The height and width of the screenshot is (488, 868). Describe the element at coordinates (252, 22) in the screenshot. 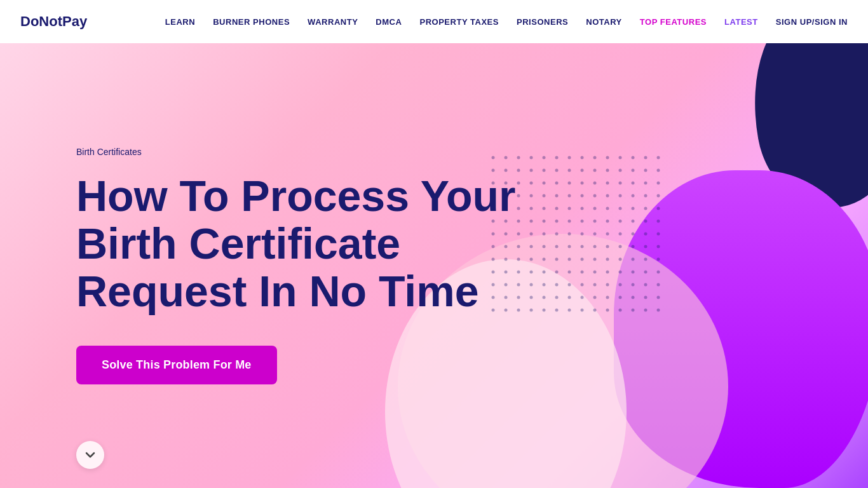

I see `nav-link-burner-phones: BURNER PHONES` at that location.